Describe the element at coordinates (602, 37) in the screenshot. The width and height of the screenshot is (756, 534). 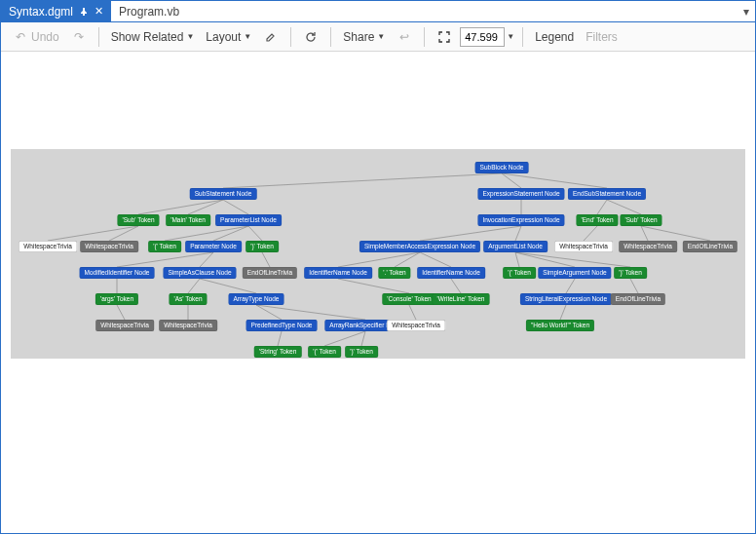
I see `filters-label: Filters` at that location.